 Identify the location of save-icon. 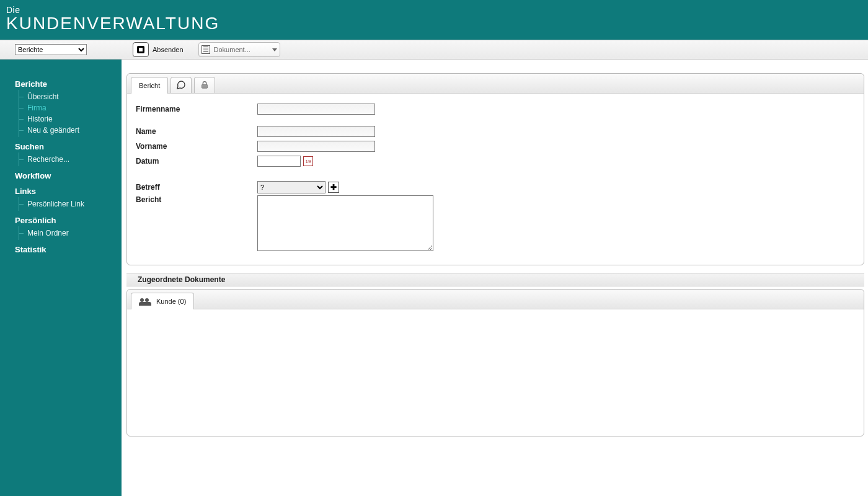
(141, 50).